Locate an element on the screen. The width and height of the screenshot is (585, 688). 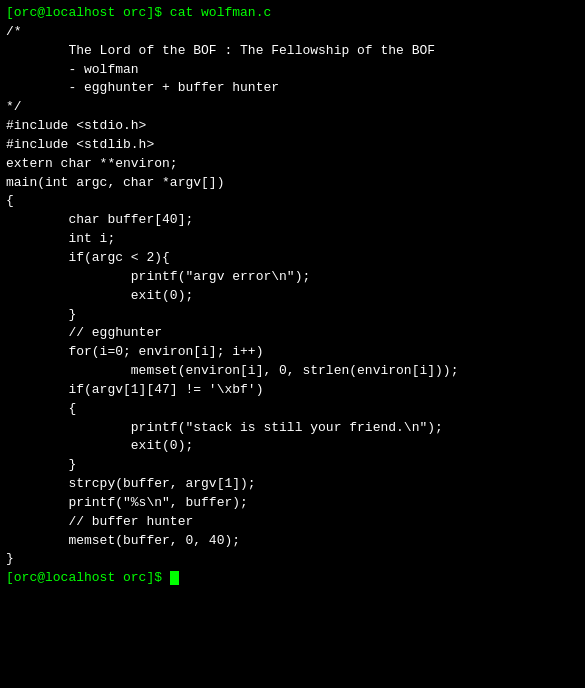
terminal-line-comment_open: /* is located at coordinates (292, 32).